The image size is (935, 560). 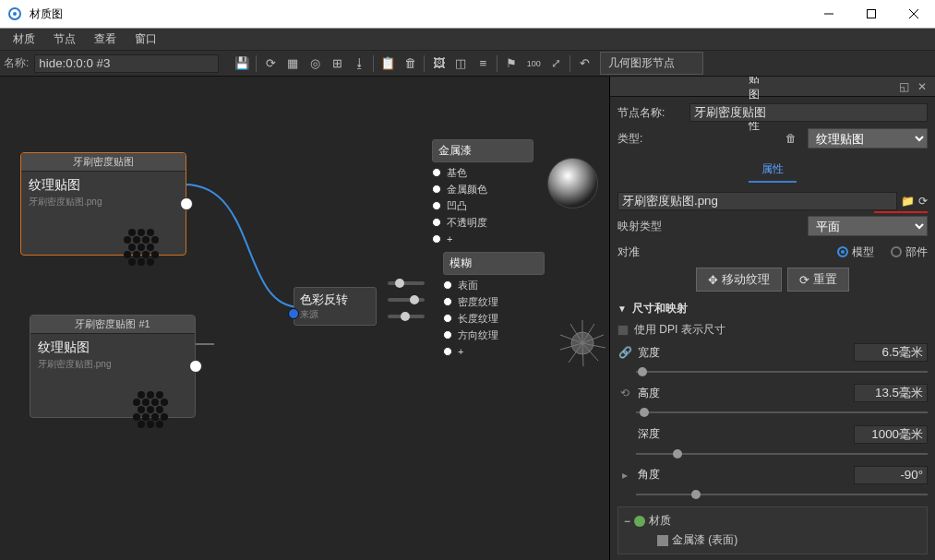 I want to click on menu-window: 窗口, so click(x=146, y=39).